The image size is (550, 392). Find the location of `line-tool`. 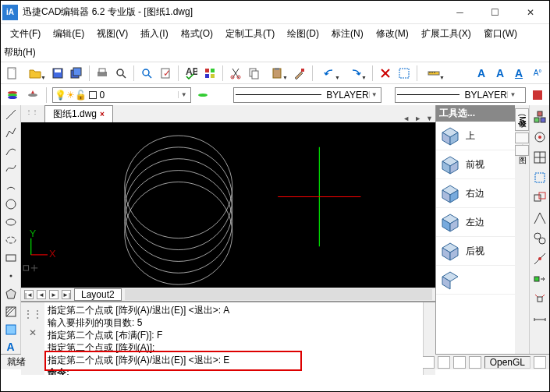

line-tool is located at coordinates (11, 115).